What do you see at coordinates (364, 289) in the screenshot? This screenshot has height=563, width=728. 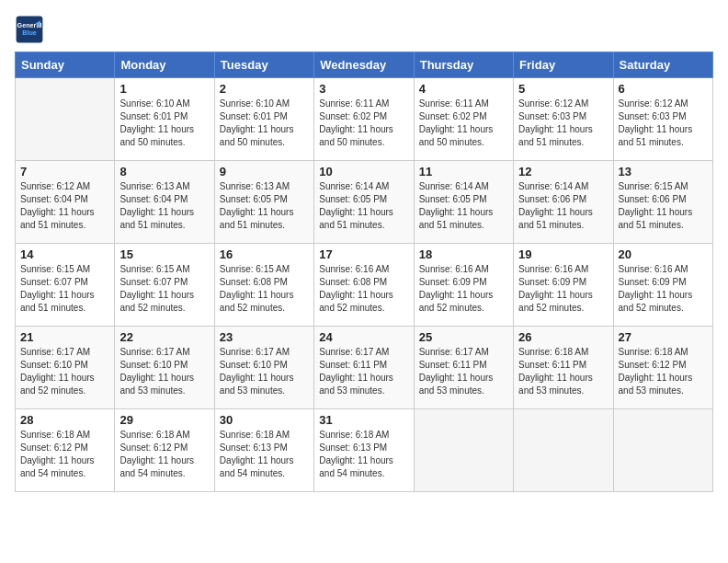 I see `day-info: Sunrise: 6:16 AMSunset: 6:08 PMDaylight:…` at bounding box center [364, 289].